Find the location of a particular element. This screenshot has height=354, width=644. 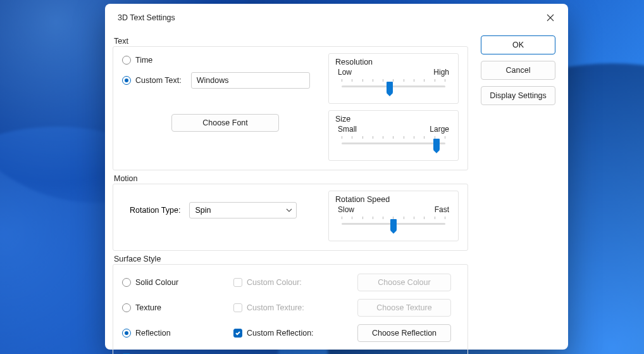

size-title: Size is located at coordinates (393, 119).